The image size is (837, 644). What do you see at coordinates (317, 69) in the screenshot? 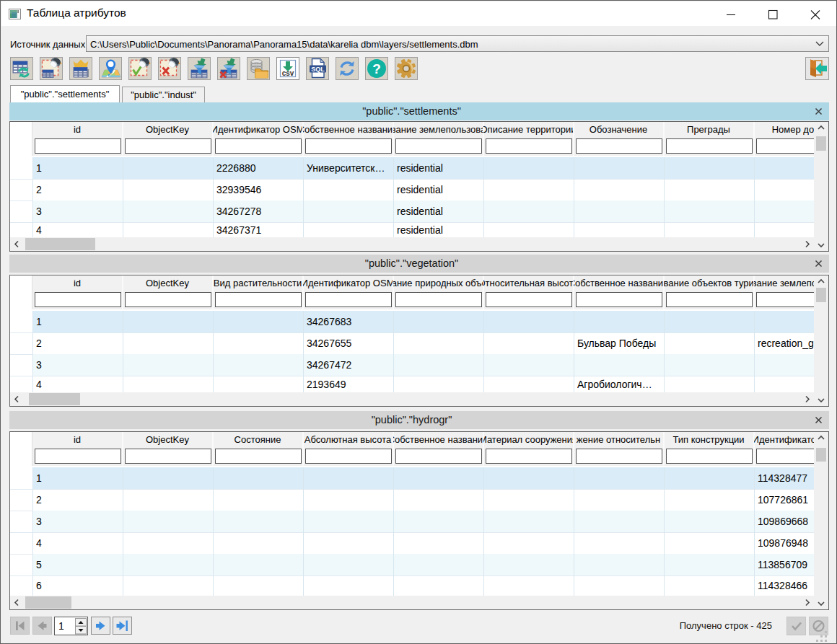
I see `svg-text: SQL` at bounding box center [317, 69].